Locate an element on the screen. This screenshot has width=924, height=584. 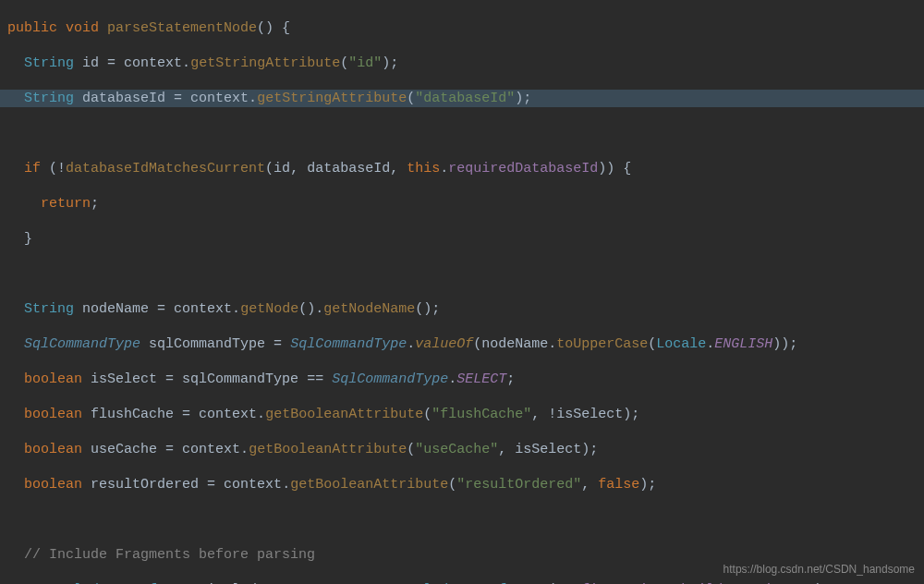
code-line: if (!databaseIdMatchesCurrent(id, databa… is located at coordinates (462, 168).